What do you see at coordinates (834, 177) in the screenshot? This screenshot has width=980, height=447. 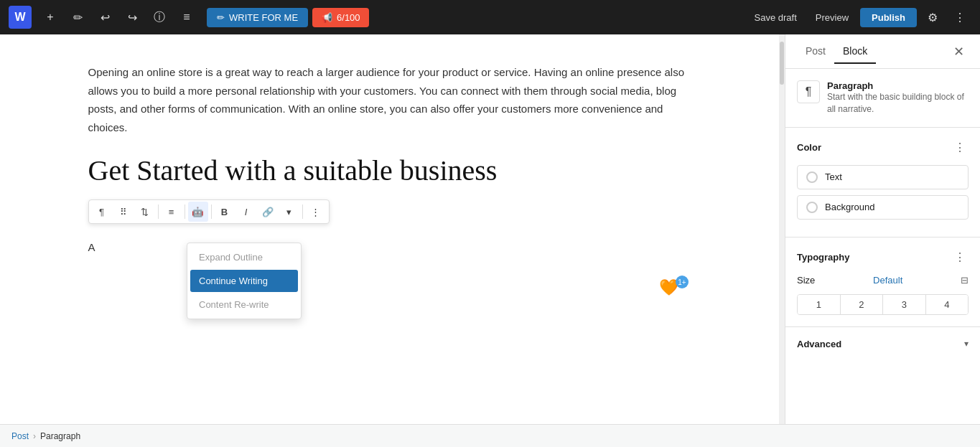 I see `text-color-label: Text` at bounding box center [834, 177].